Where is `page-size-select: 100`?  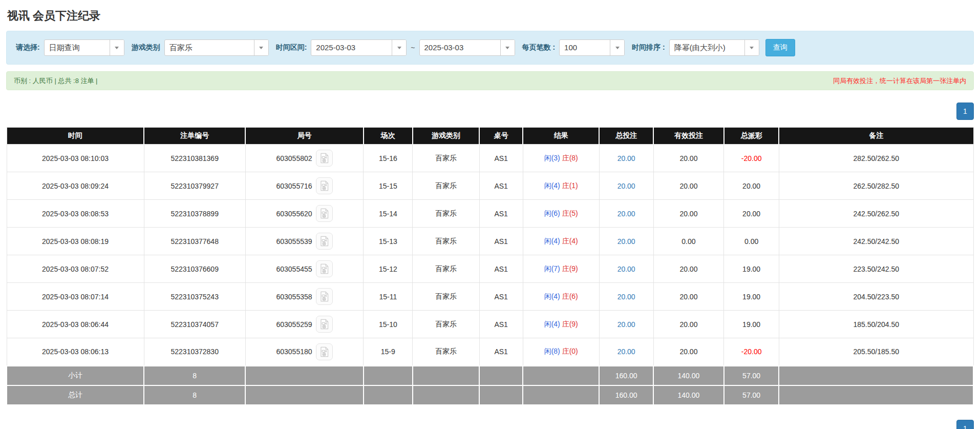
page-size-select: 100 is located at coordinates (592, 48).